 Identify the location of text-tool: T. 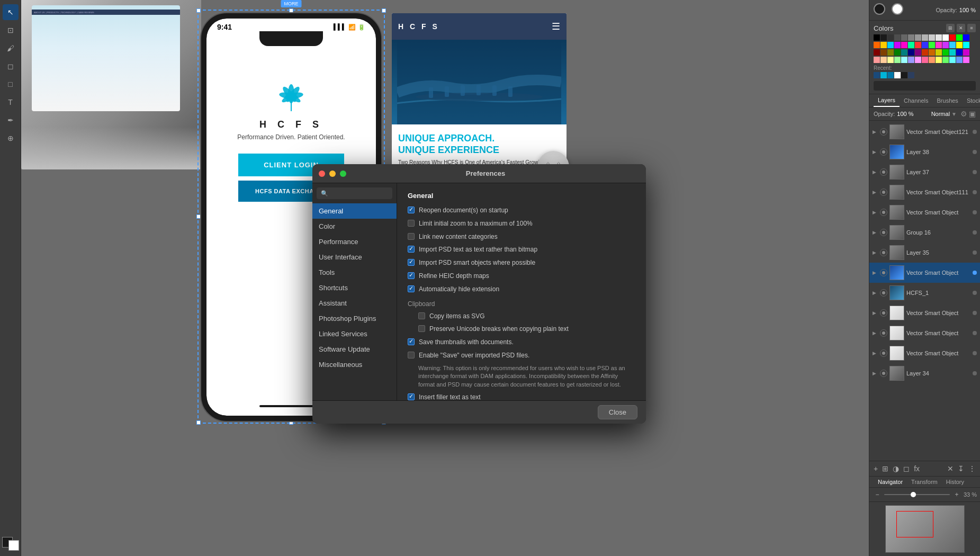
(11, 102).